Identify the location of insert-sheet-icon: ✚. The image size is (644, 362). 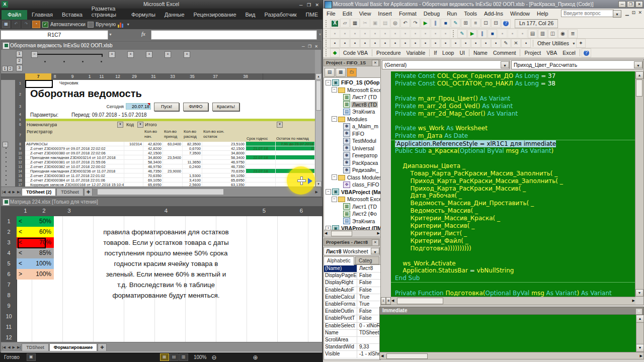
(89, 192).